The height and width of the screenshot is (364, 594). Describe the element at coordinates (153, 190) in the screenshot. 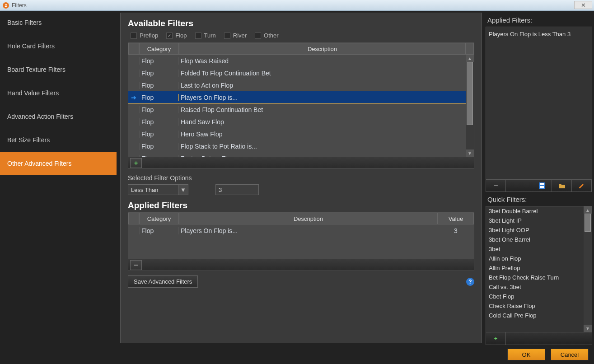

I see `comparator-value: Less Than` at that location.